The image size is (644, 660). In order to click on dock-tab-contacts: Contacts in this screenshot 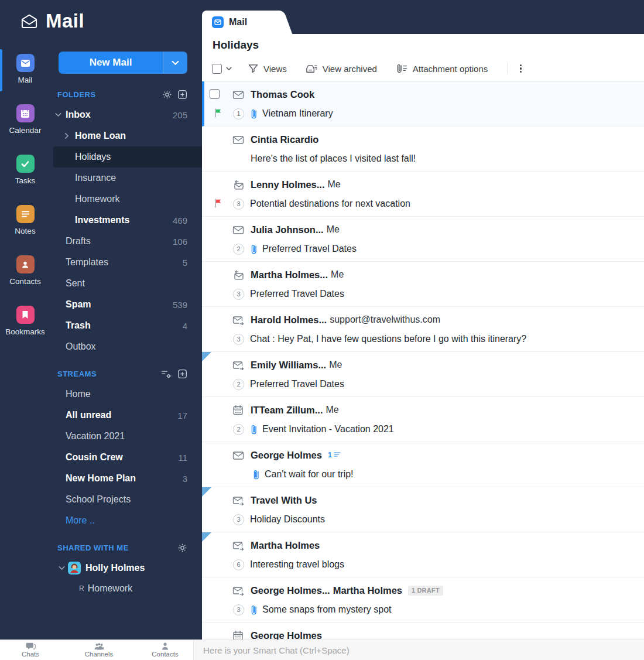, I will do `click(165, 650)`.